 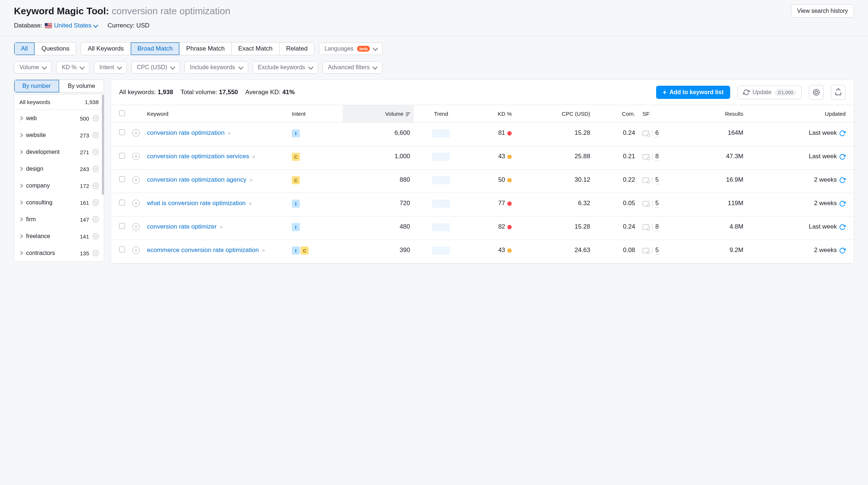 What do you see at coordinates (59, 135) in the screenshot?
I see `sidebar-item-website: website273` at bounding box center [59, 135].